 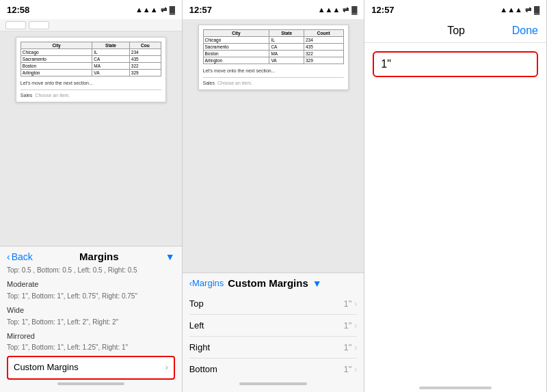 What do you see at coordinates (27, 96) in the screenshot?
I see `dropdown-label-1: Sales` at bounding box center [27, 96].